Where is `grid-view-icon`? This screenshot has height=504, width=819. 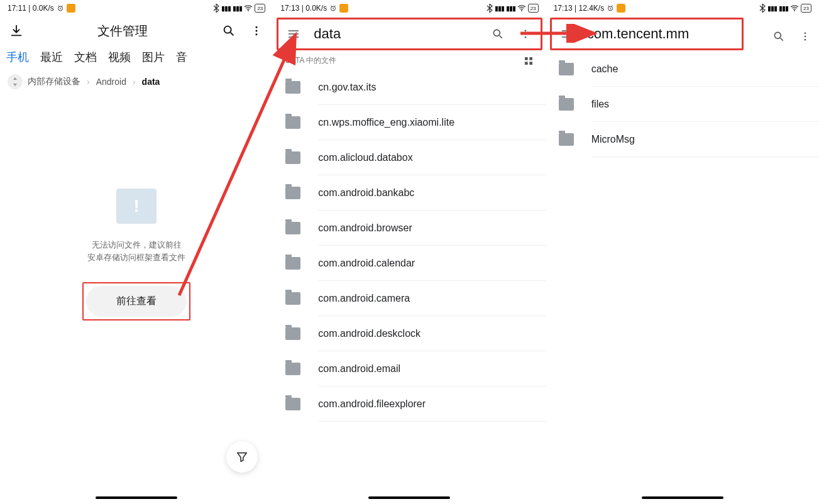
grid-view-icon is located at coordinates (529, 61).